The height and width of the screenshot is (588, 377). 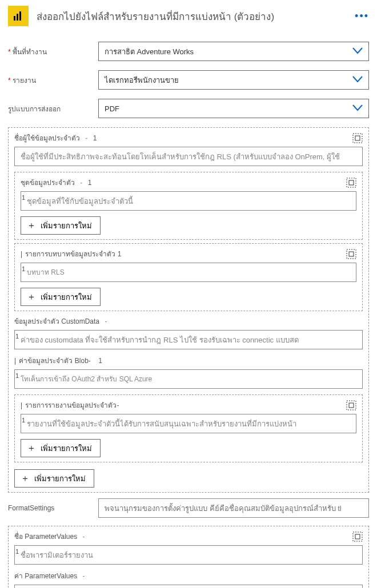 I want to click on export-format-select: PDF, so click(x=234, y=108).